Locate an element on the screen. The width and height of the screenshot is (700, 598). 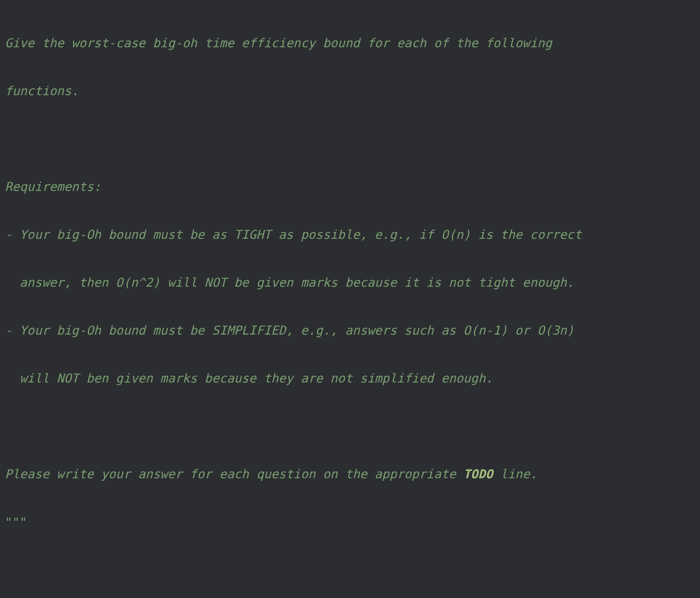
comment-line: - Your big-Oh bound must be as TIGHT as … is located at coordinates (294, 235).